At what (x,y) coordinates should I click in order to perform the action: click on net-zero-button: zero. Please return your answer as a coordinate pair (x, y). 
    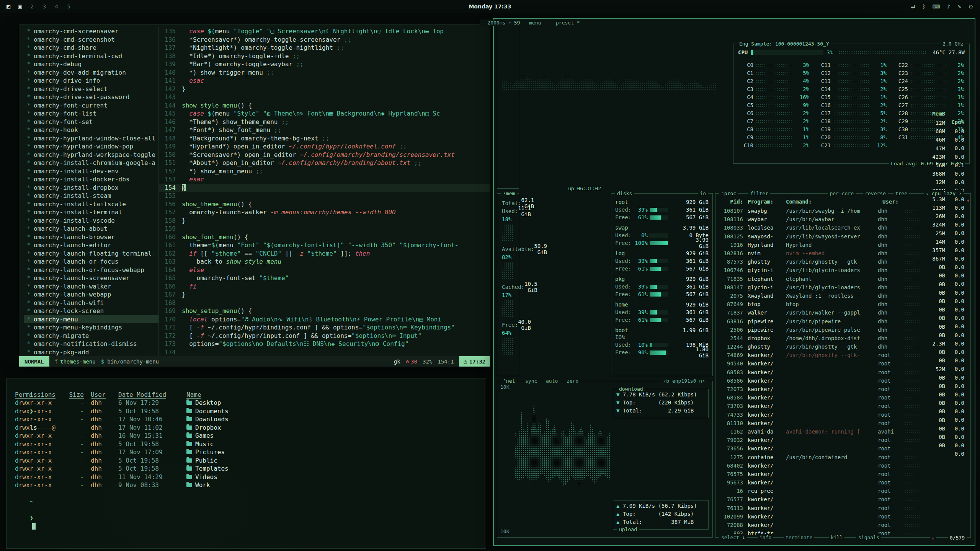
    Looking at the image, I should click on (573, 381).